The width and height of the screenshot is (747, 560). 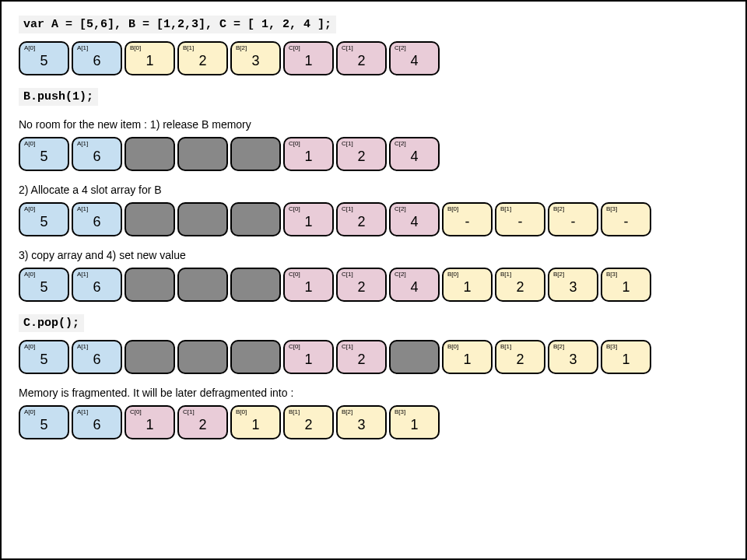 I want to click on memory-cell: B[3]-, so click(x=626, y=219).